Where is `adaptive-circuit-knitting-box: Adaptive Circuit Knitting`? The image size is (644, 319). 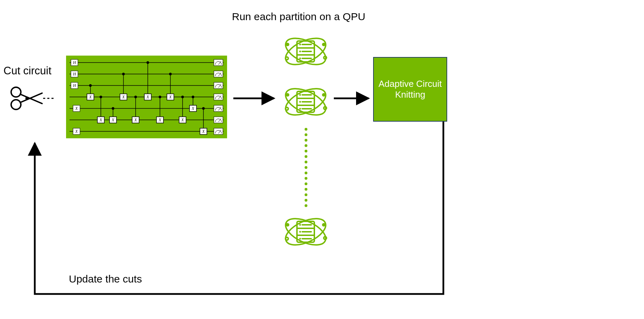
adaptive-circuit-knitting-box: Adaptive Circuit Knitting is located at coordinates (410, 89).